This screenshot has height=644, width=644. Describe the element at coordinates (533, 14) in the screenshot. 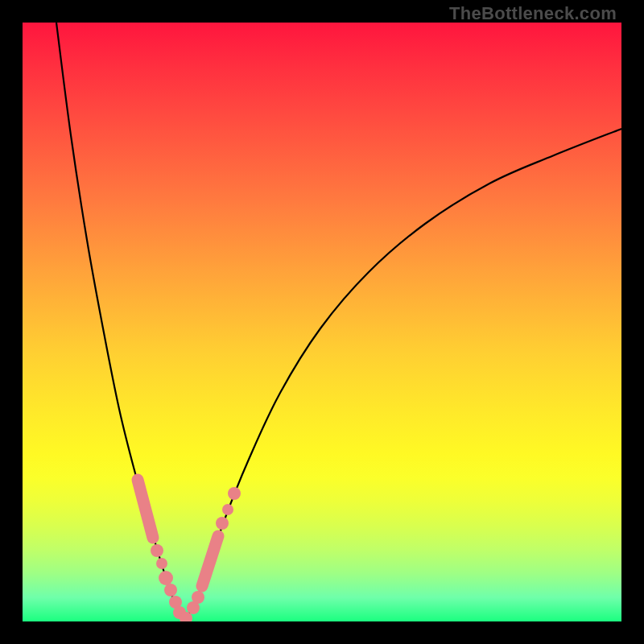

I see `watermark-text: TheBottleneck.com` at that location.